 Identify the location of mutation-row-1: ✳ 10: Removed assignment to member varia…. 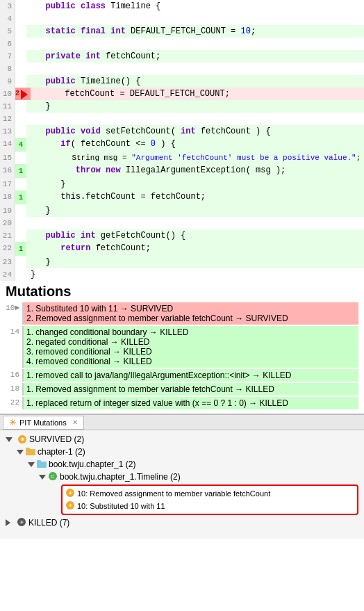
(210, 494).